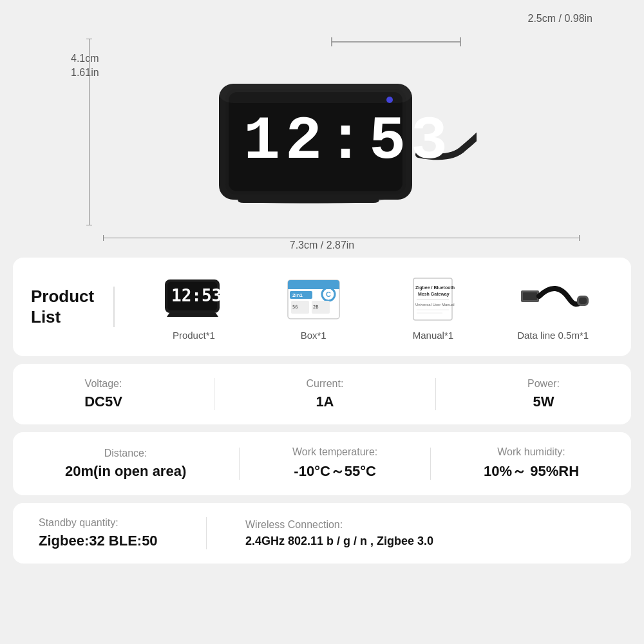 The image size is (644, 644). I want to click on svg-text: 2in1, so click(298, 295).